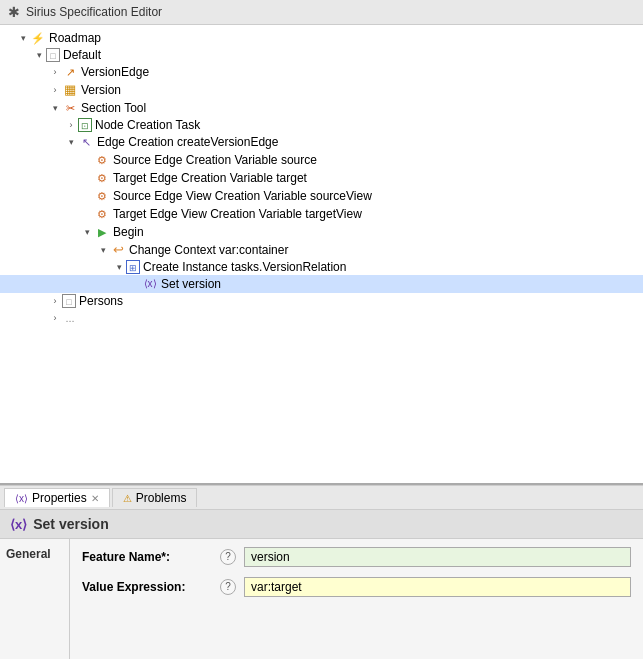 The width and height of the screenshot is (643, 659). Describe the element at coordinates (155, 498) in the screenshot. I see `tab-problems: ⚠ Problems` at that location.